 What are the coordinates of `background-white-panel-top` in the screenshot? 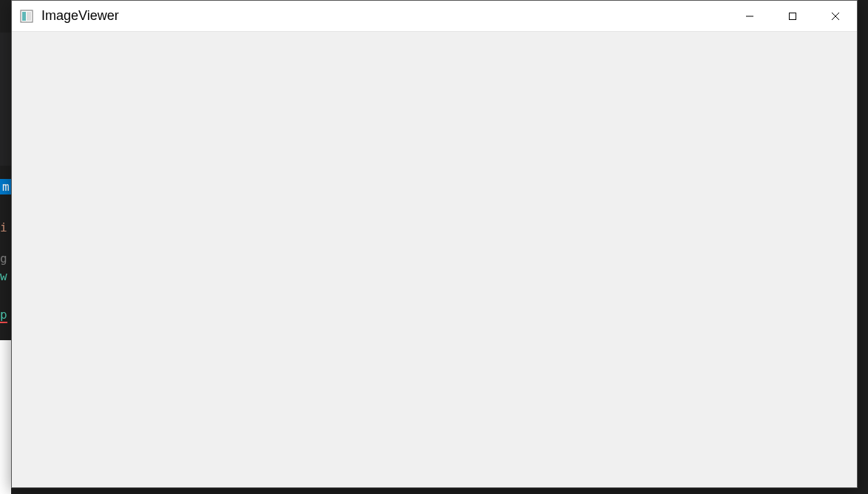 It's located at (6, 99).